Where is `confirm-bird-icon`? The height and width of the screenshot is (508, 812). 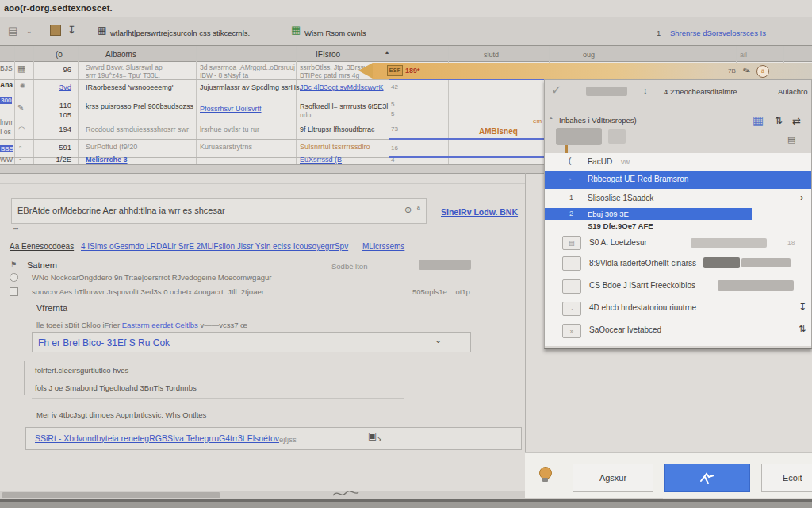 confirm-bird-icon is located at coordinates (707, 479).